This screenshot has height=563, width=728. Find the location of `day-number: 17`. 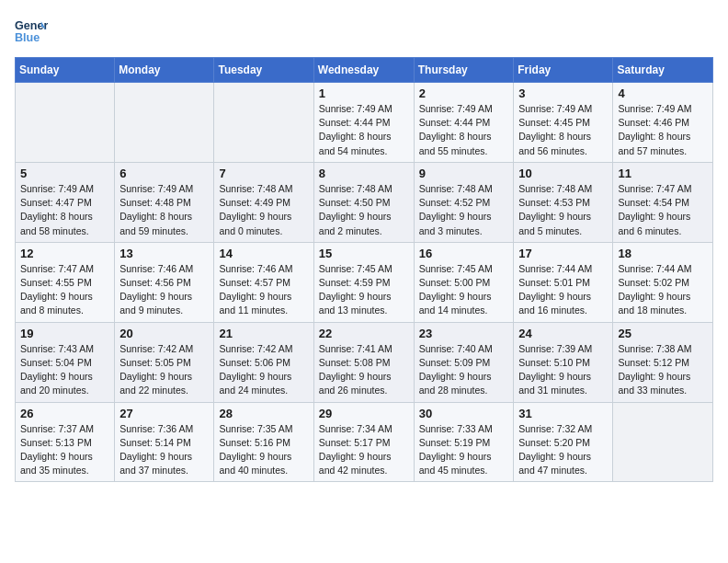

day-number: 17 is located at coordinates (563, 254).